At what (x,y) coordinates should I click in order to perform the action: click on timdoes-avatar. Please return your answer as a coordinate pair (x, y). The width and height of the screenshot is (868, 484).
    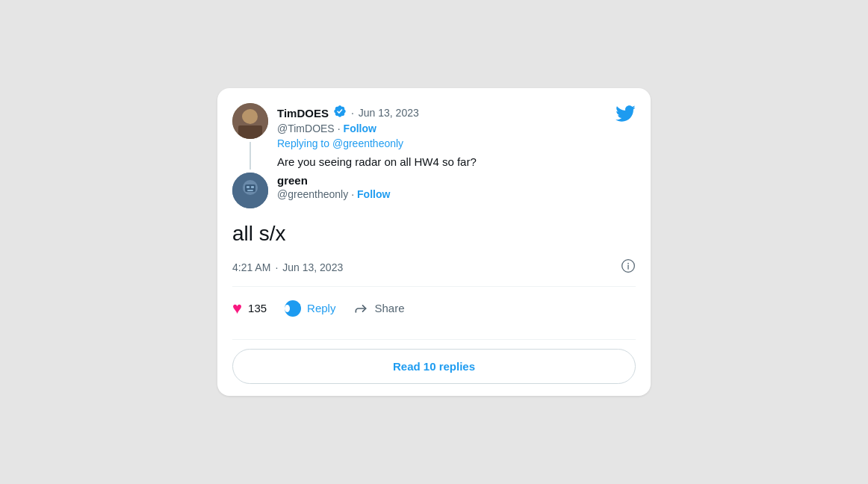
    Looking at the image, I should click on (250, 121).